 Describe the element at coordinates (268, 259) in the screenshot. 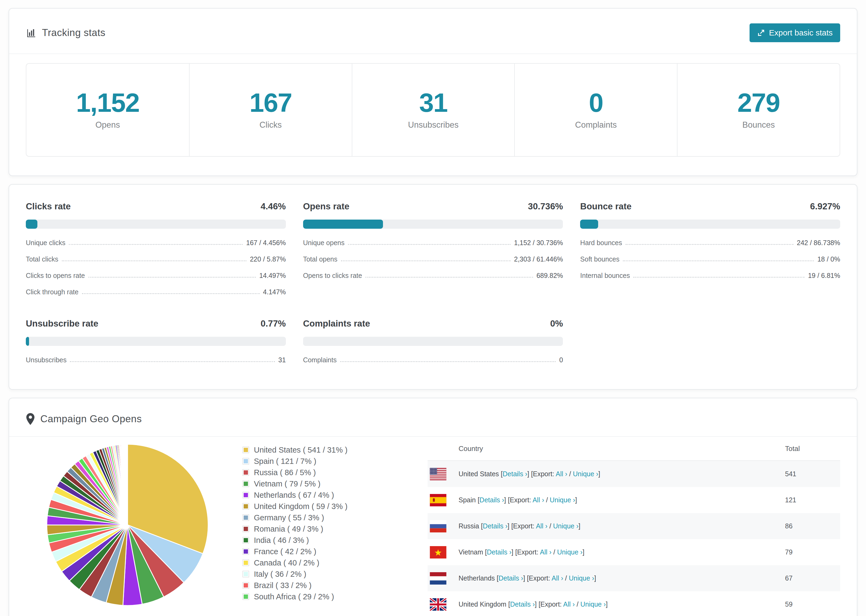

I see `metric-value: 220 / 5.87%` at that location.